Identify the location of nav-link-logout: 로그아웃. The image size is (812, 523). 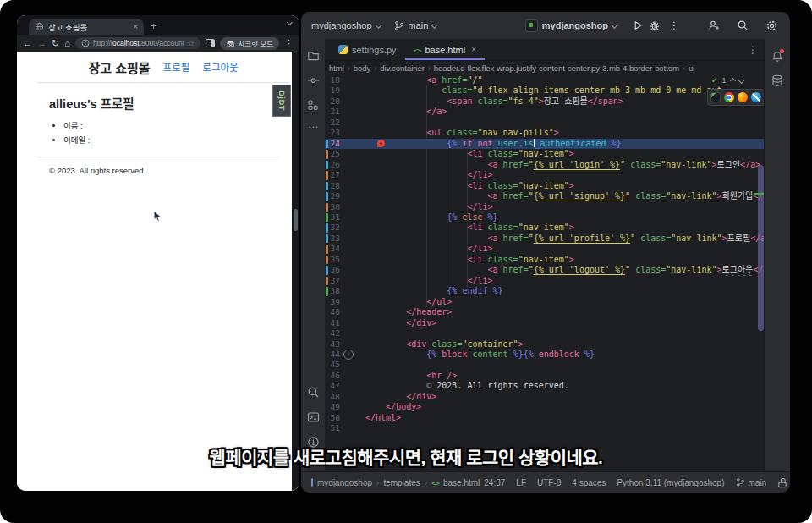
(220, 67).